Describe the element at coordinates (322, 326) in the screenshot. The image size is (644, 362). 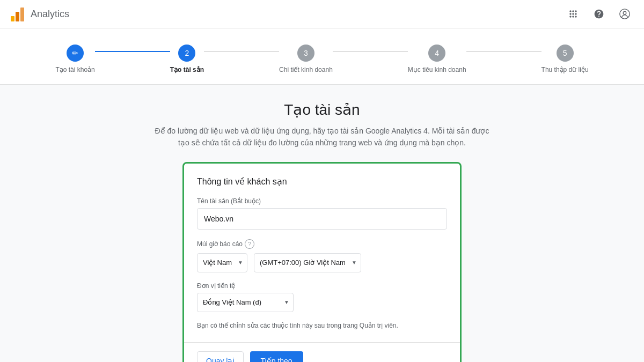
I see `admin-note: Bạn có thể chỉnh sửa các thuộc tính này …` at that location.